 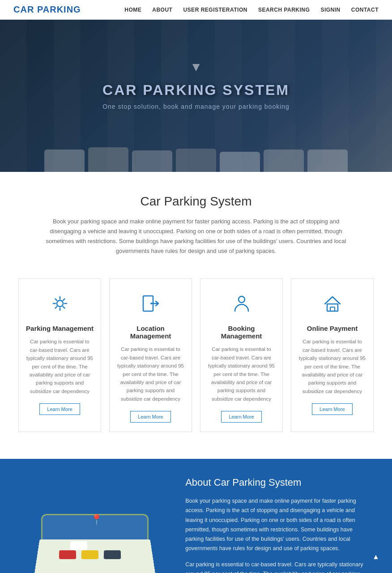 What do you see at coordinates (330, 10) in the screenshot?
I see `nav-item-signin: SIGNIN` at bounding box center [330, 10].